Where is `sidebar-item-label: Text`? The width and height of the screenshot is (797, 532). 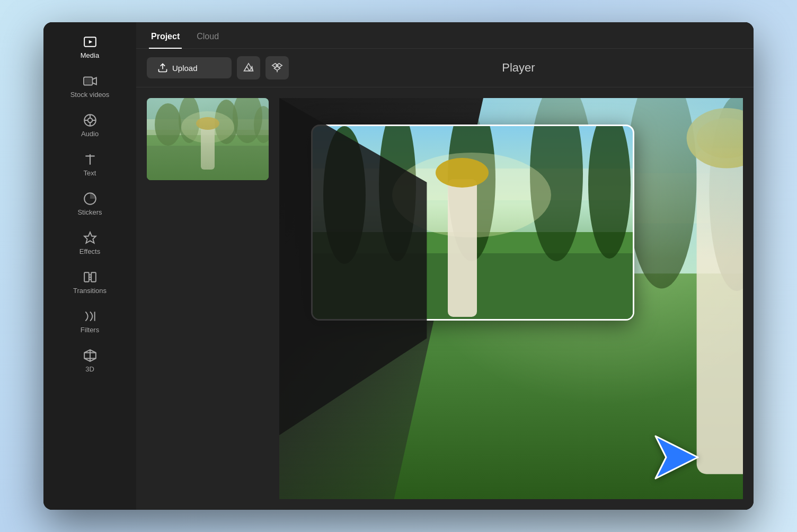 sidebar-item-label: Text is located at coordinates (90, 173).